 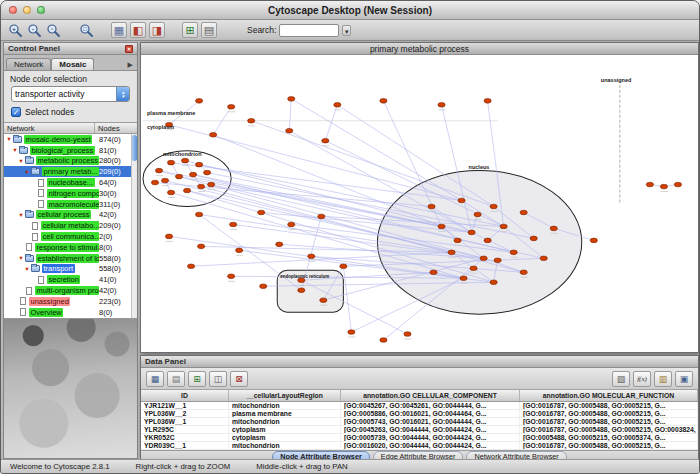 What do you see at coordinates (285, 396) in the screenshot?
I see `column-header: __cellularLayoutRegion` at bounding box center [285, 396].